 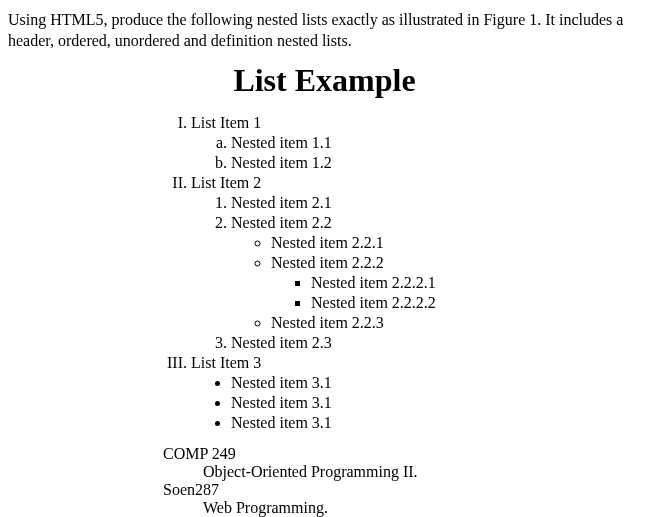 What do you see at coordinates (456, 293) in the screenshot?
I see `nested-square-list: Nested item 2.2.2.1 Nested item 2.2.2.2` at bounding box center [456, 293].